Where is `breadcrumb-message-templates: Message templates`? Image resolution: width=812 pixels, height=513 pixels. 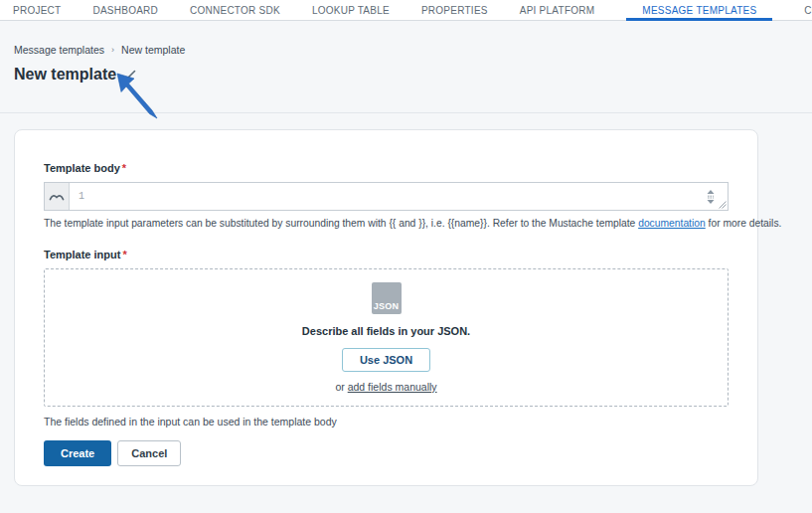 breadcrumb-message-templates: Message templates is located at coordinates (60, 50).